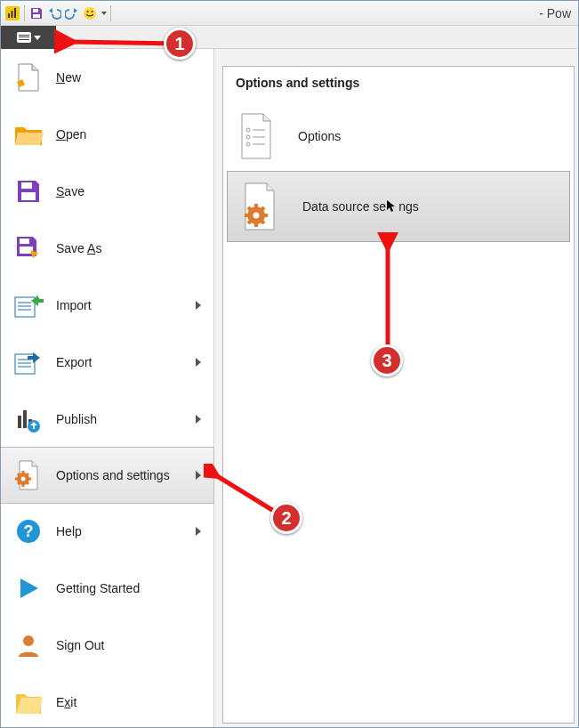  I want to click on menu-exit-label: Exit, so click(128, 702).